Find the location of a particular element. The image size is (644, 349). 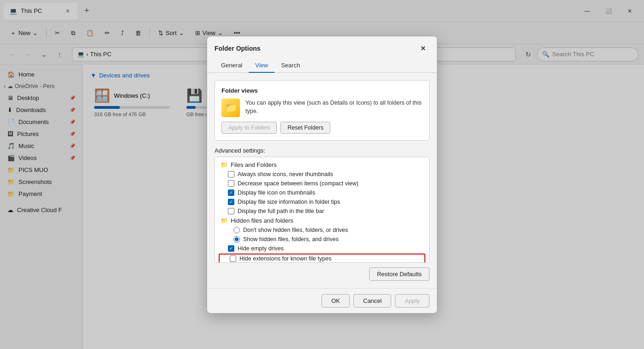

setting-always-show-icons: Always show icons, never thumbnails is located at coordinates (322, 174).